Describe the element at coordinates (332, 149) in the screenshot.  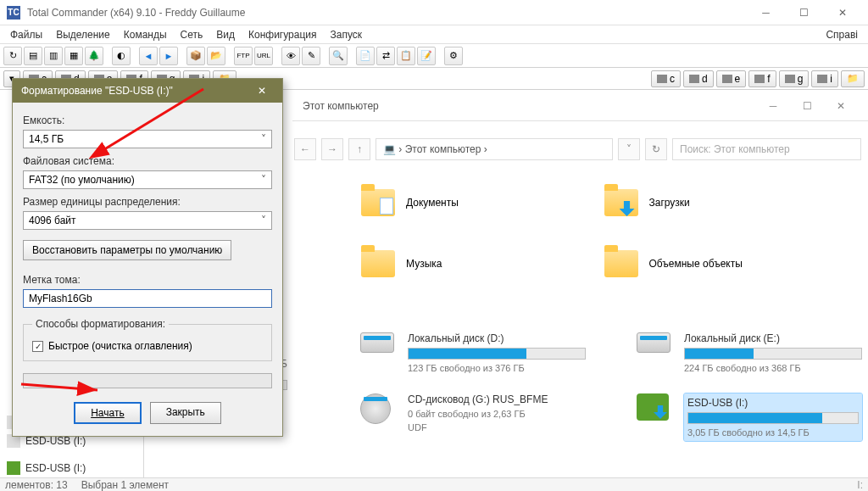
I see `nav-fwd-icon: →` at that location.